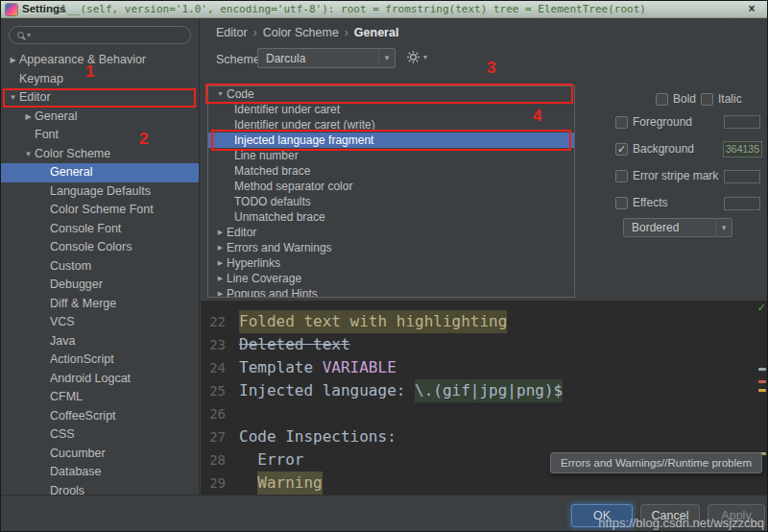  What do you see at coordinates (622, 150) in the screenshot?
I see `checkbox-box: ✓` at bounding box center [622, 150].